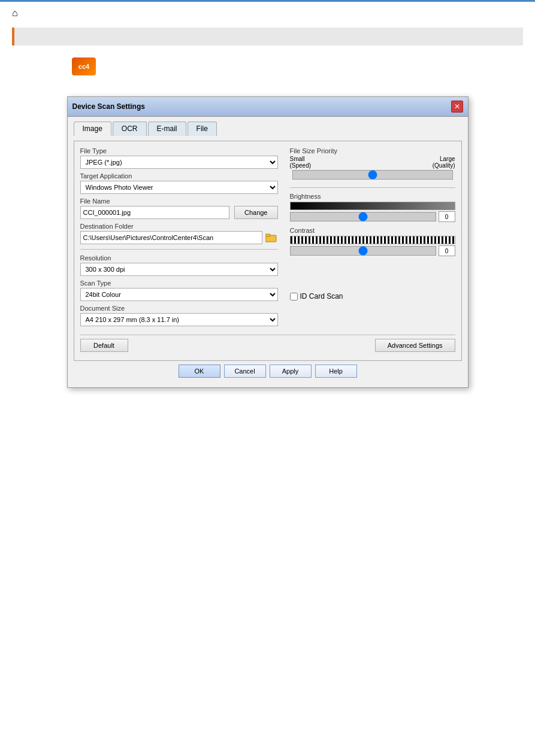 Image resolution: width=535 pixels, height=756 pixels. What do you see at coordinates (373, 296) in the screenshot?
I see `id-card-scan-row: ID Card Scan` at bounding box center [373, 296].